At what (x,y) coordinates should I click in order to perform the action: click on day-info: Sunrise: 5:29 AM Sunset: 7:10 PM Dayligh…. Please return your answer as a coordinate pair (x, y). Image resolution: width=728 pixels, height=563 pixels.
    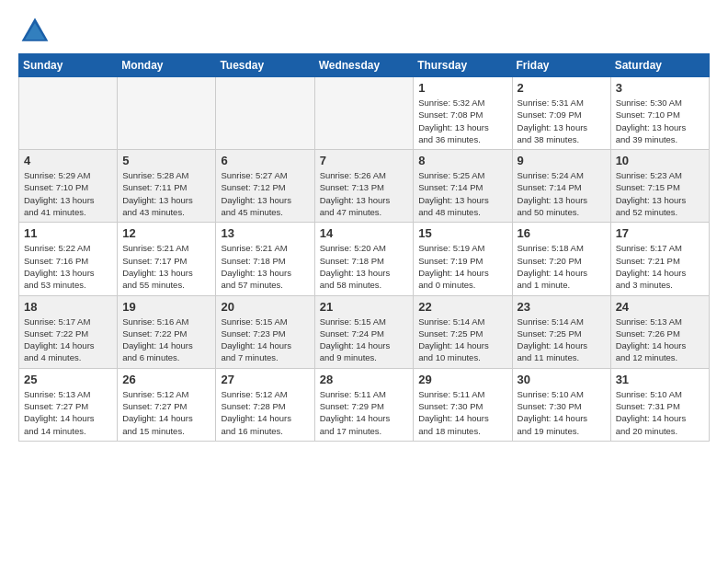
    Looking at the image, I should click on (68, 193).